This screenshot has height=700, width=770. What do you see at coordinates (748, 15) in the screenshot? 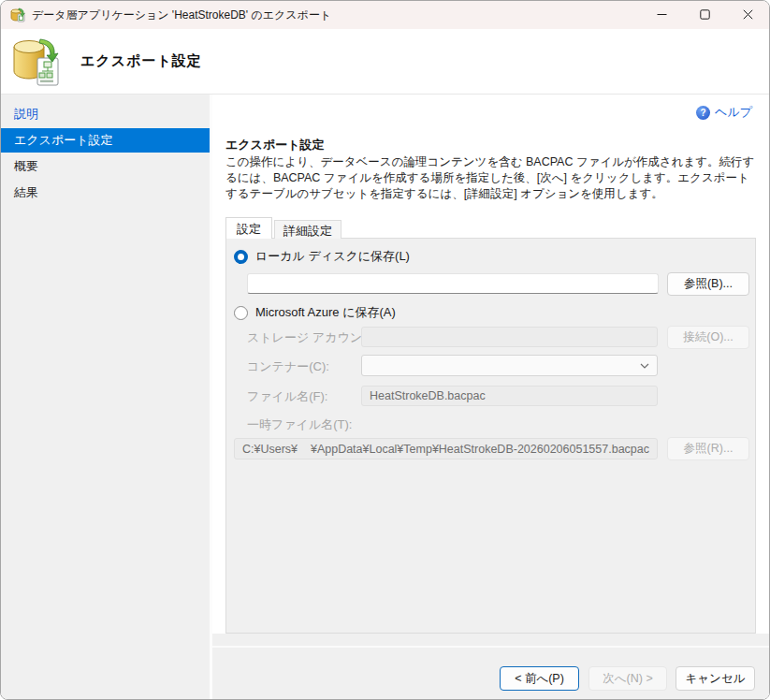
I see `close-button` at bounding box center [748, 15].